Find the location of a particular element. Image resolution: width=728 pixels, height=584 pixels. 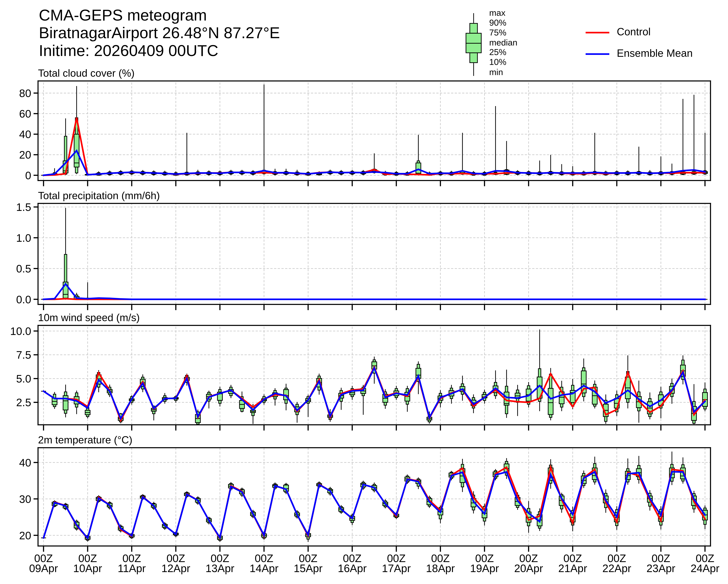

svg-text: 12Apr is located at coordinates (176, 568).